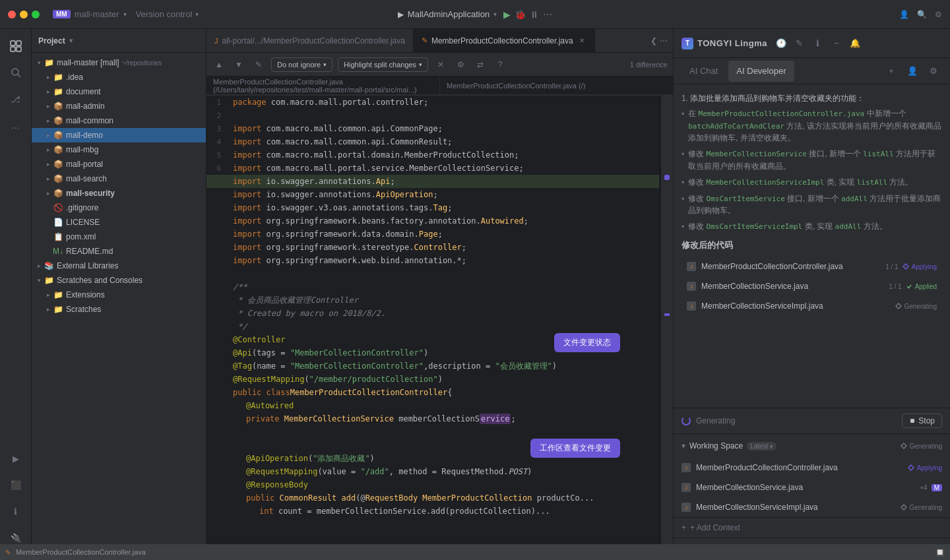 The image size is (950, 560). Describe the element at coordinates (119, 164) in the screenshot. I see `sidebar-item-mall-portal: ▸ 📦 mall-portal` at that location.